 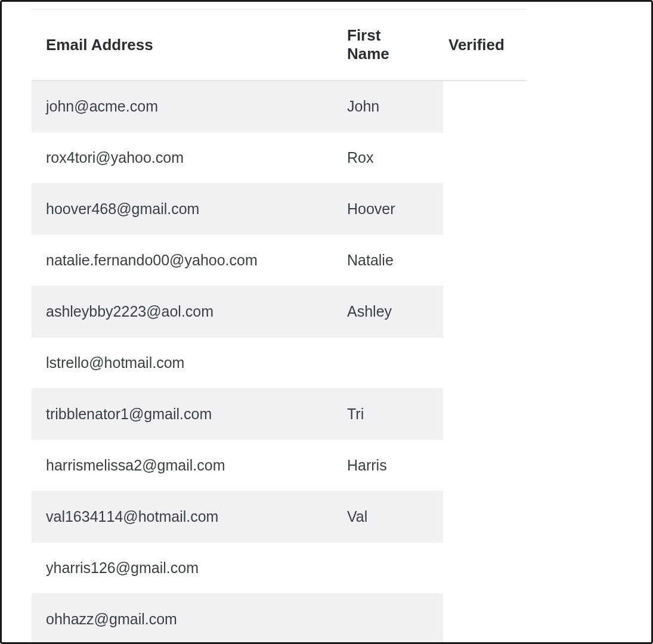 What do you see at coordinates (279, 45) in the screenshot?
I see `table-header-row: Email Address First Name Verified` at bounding box center [279, 45].